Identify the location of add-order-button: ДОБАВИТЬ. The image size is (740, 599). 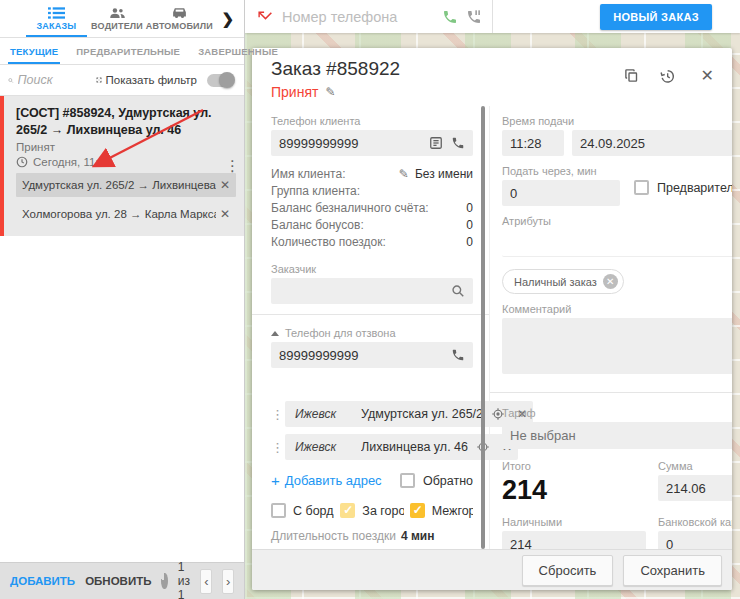
(42, 581).